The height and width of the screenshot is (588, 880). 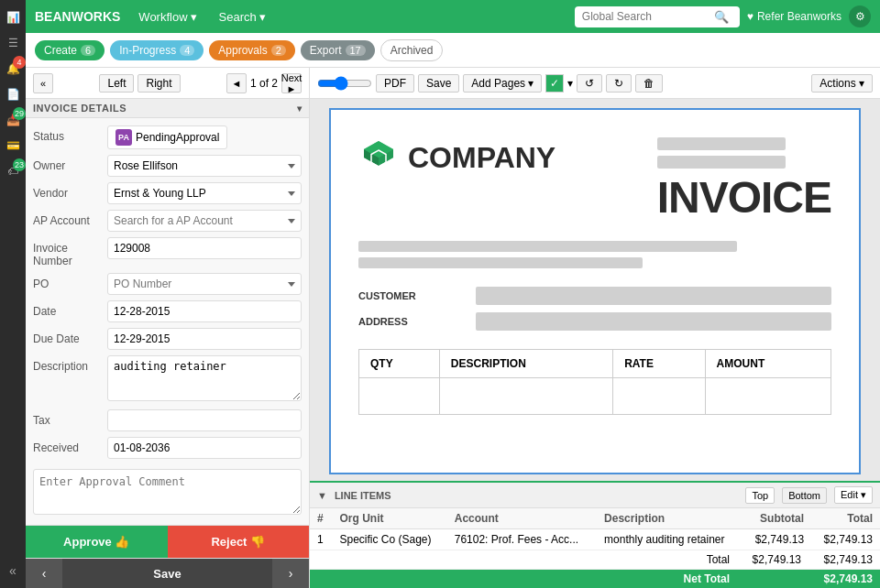 I want to click on po-input, so click(x=204, y=284).